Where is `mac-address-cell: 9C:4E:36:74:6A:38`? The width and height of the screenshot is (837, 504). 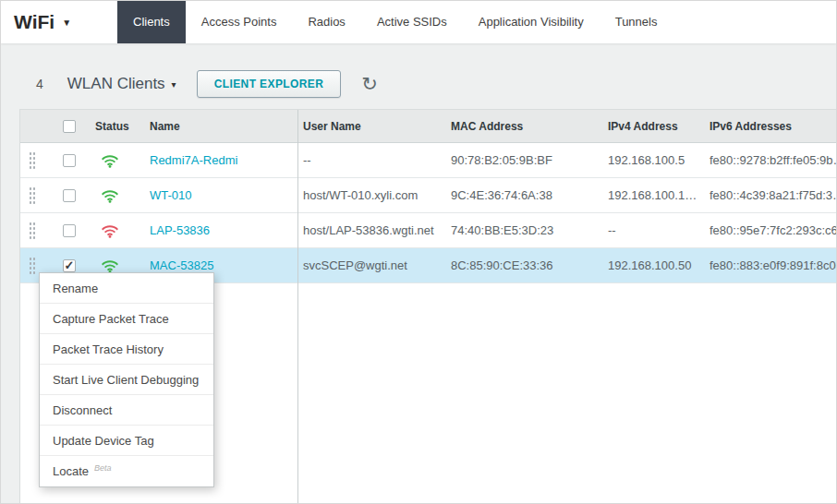
mac-address-cell: 9C:4E:36:74:6A:38 is located at coordinates (524, 196).